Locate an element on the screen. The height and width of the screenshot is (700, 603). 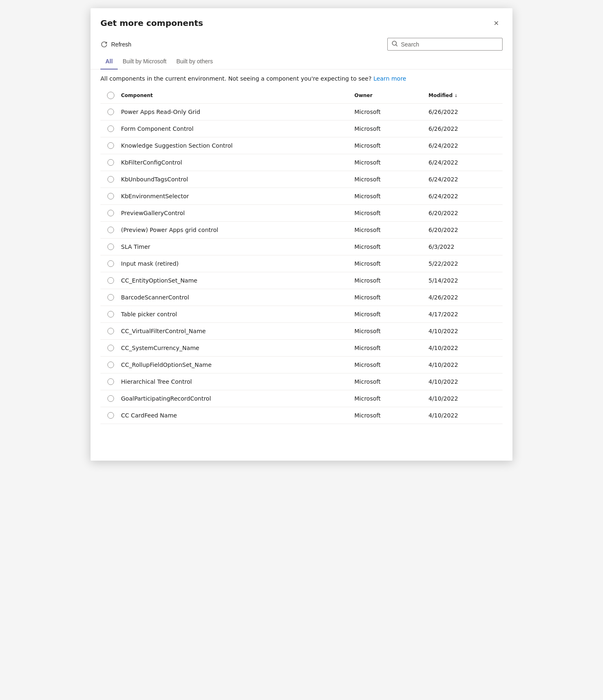
table-row: Form Component Control Microsoft 6/26/20… is located at coordinates (301, 129).